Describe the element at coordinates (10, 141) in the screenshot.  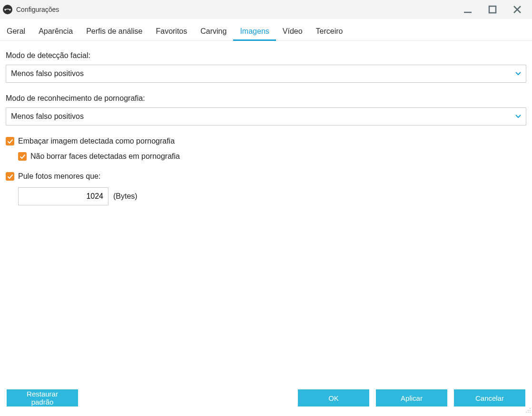
I see `blur-porn-checkbox` at that location.